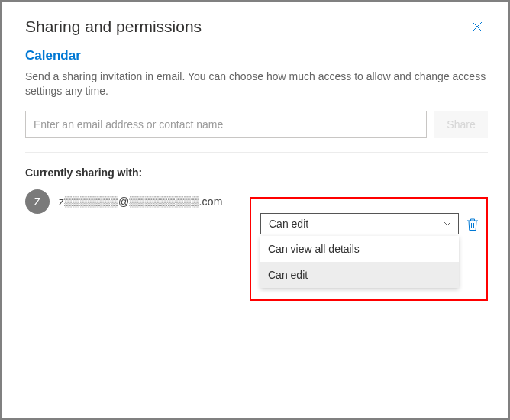  What do you see at coordinates (477, 27) in the screenshot?
I see `close-icon` at bounding box center [477, 27].